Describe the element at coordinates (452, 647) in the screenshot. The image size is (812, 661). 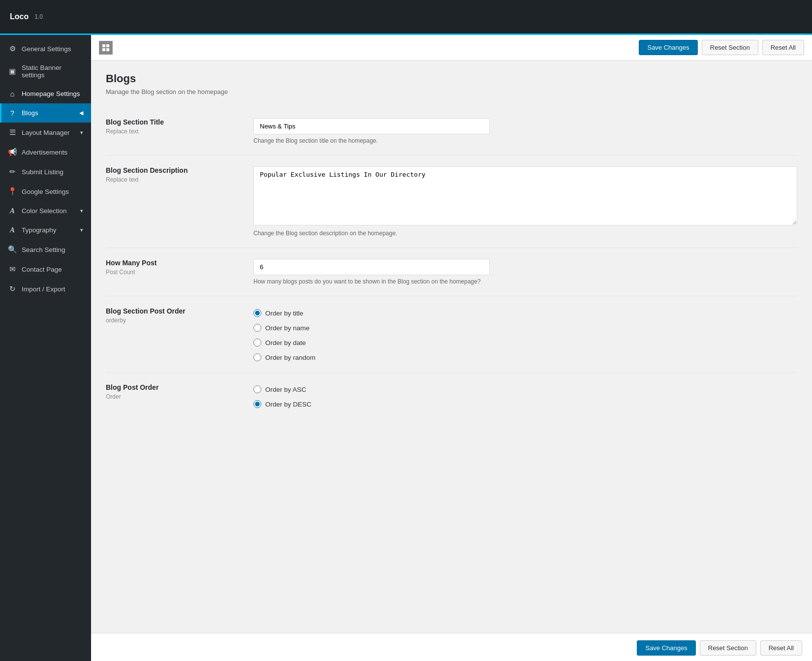
I see `bottom-actions: Save Changes Reset Section Reset All` at that location.